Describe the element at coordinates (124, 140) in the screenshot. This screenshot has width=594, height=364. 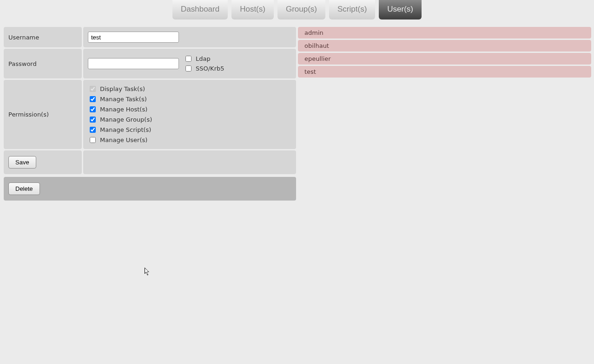
I see `permission-label: Manage User(s)` at that location.